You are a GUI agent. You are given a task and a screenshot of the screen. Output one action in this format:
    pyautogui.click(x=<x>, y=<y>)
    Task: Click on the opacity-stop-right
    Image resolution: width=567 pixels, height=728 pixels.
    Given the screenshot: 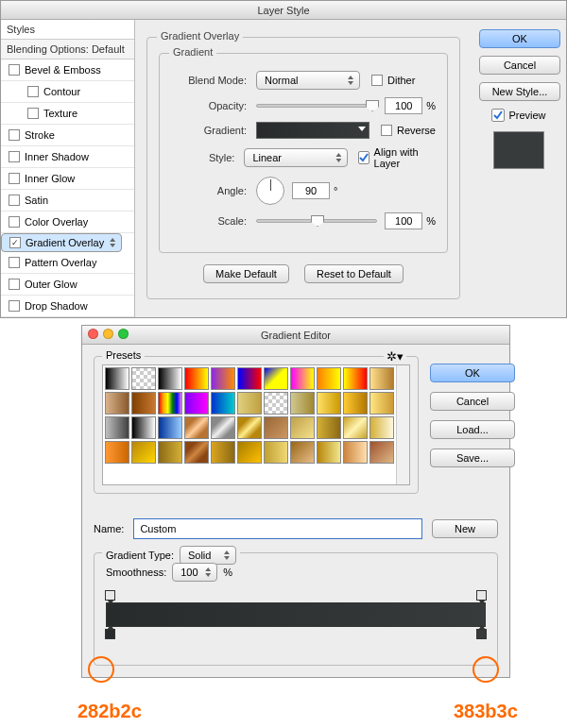 What is the action you would take?
    pyautogui.click(x=482, y=595)
    